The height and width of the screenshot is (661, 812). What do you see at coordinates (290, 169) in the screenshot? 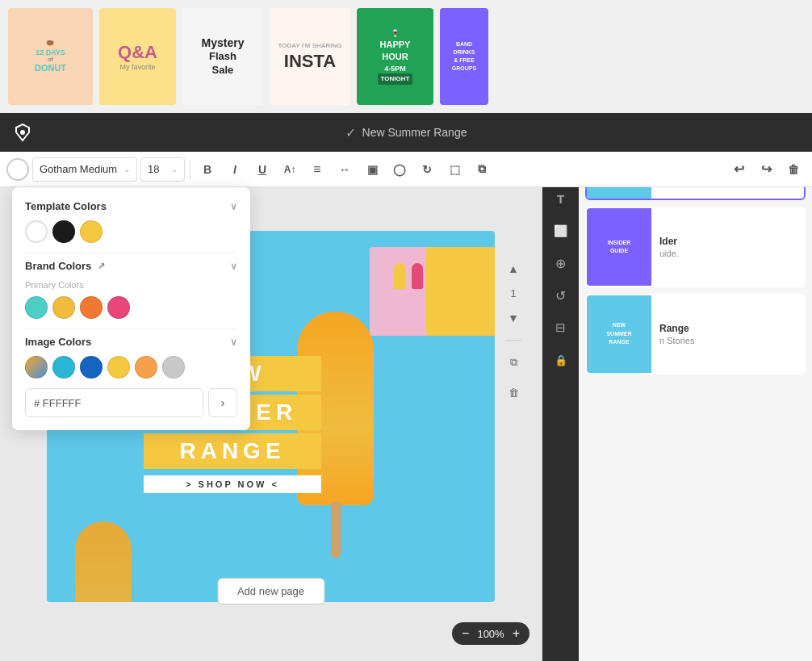
I see `text-case-button: A↑` at bounding box center [290, 169].